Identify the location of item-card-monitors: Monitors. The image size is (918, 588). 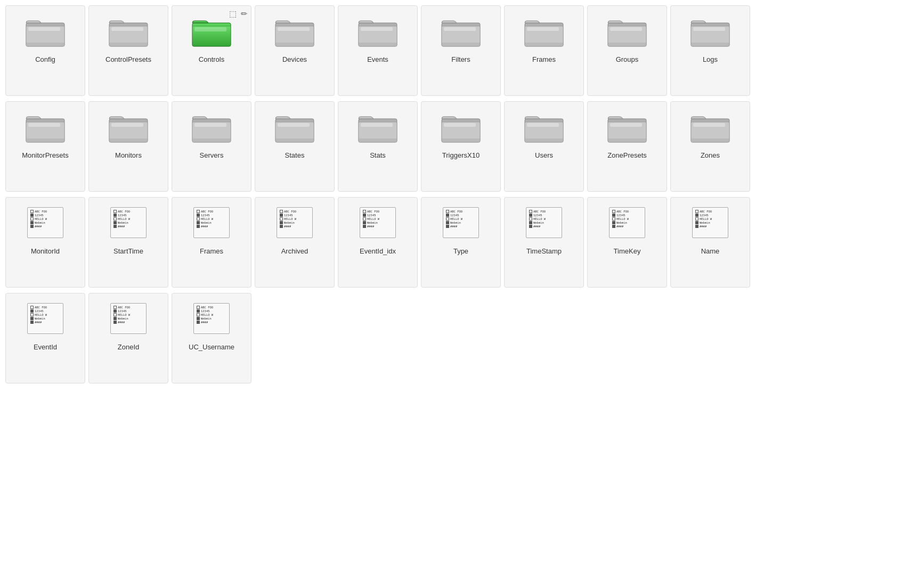
(128, 146).